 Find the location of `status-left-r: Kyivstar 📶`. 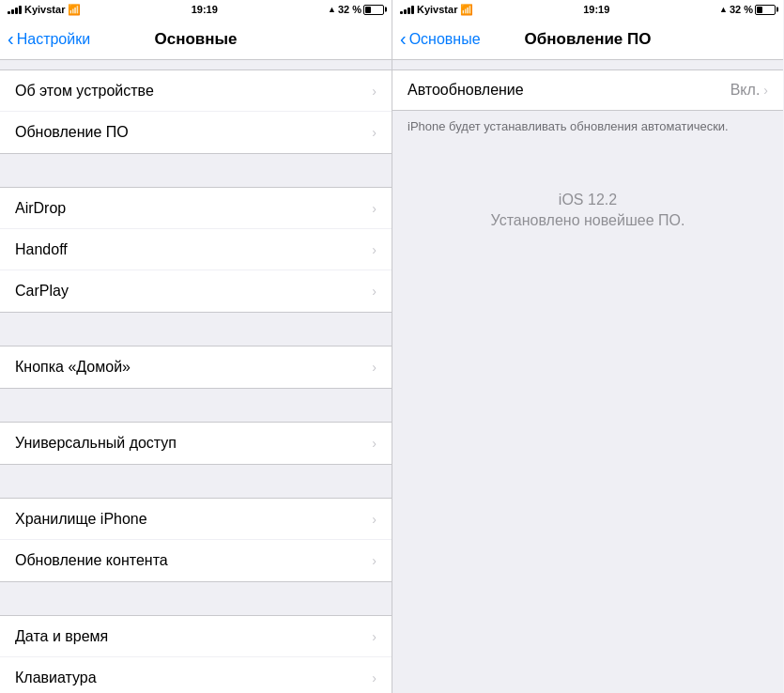

status-left-r: Kyivstar 📶 is located at coordinates (437, 9).